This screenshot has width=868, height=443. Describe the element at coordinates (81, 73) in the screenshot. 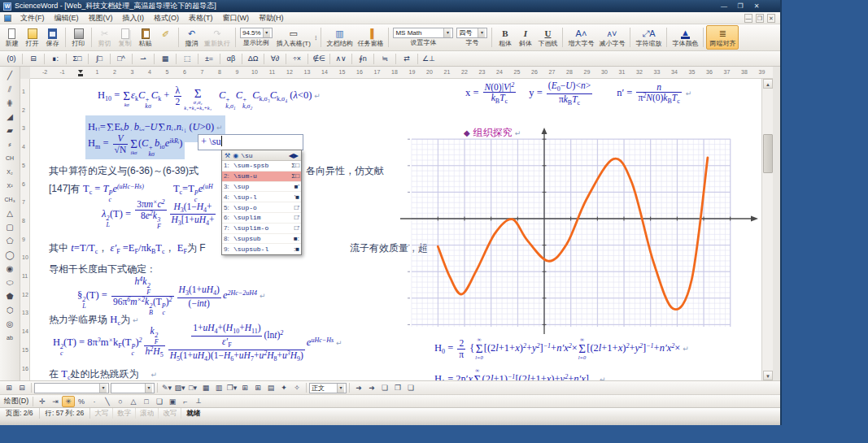

I see `indent-marker` at that location.